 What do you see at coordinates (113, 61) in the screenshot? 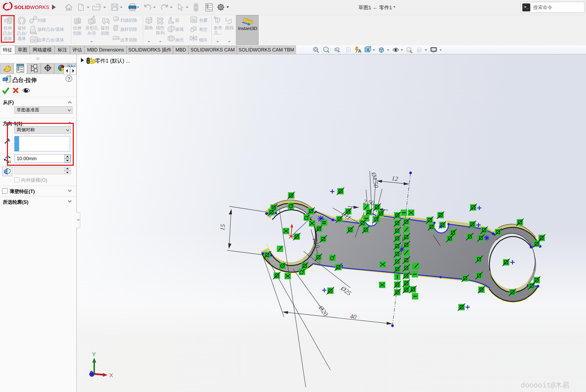
I see `svg-text: 零件1 (默认) ...` at bounding box center [113, 61].